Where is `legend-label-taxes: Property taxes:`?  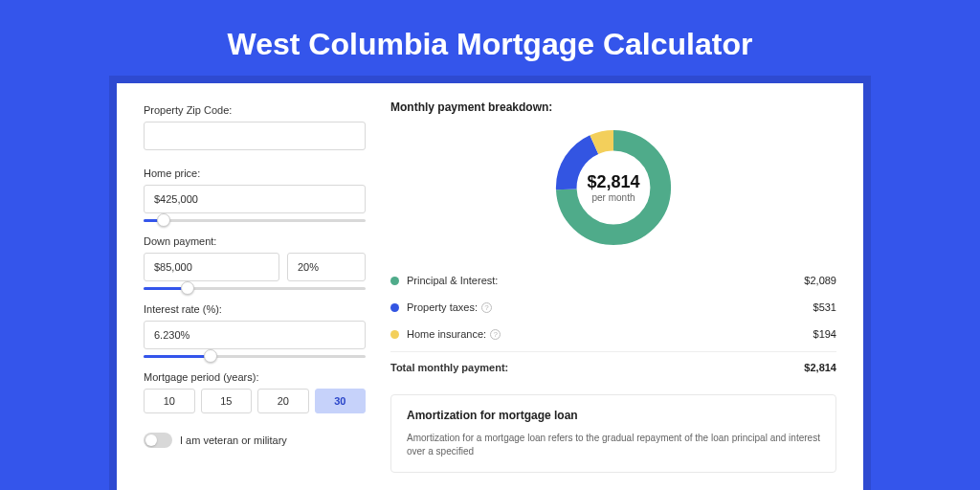
legend-label-taxes: Property taxes: is located at coordinates (442, 307).